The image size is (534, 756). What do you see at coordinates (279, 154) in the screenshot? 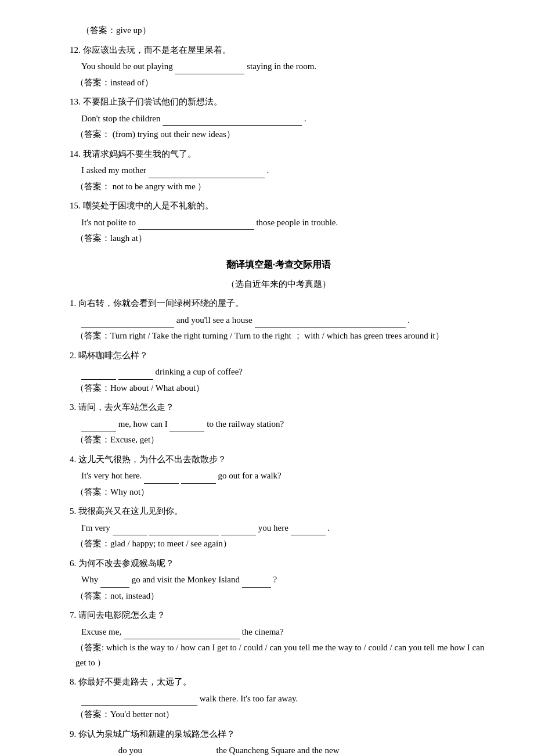
I see `item-14-num-chinese: 14. 我请求妈妈不要生我的气了。` at bounding box center [279, 154].